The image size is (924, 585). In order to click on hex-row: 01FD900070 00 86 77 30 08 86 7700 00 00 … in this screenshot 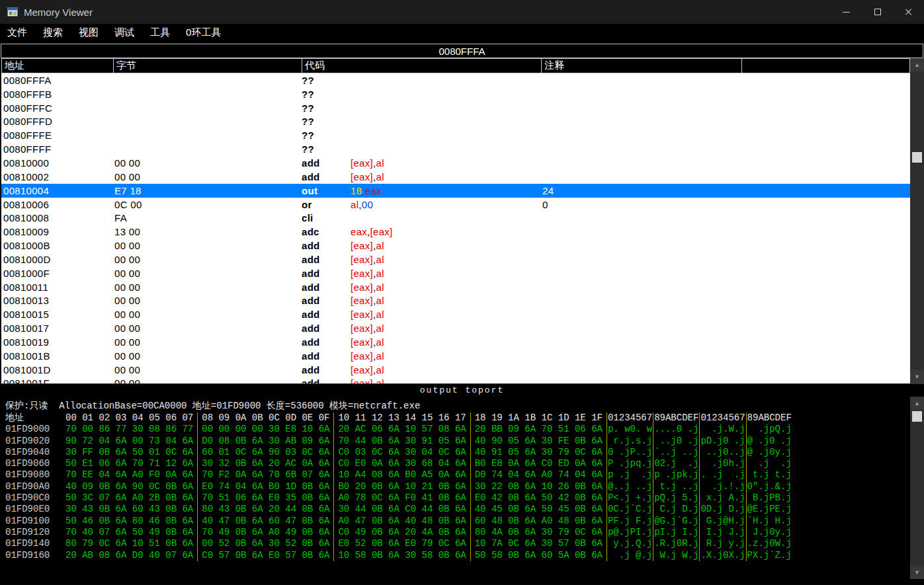, I will do `click(458, 430)`.